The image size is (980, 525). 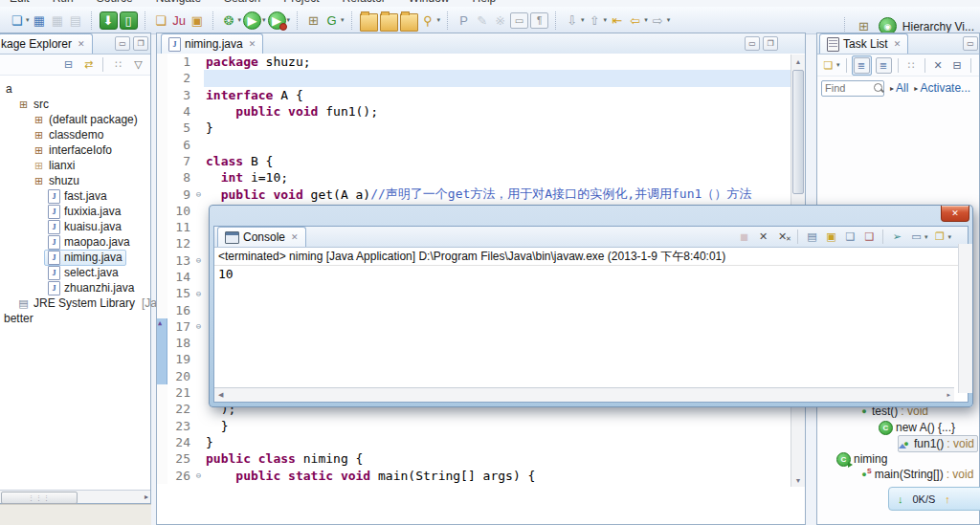 I want to click on open-type-icon, so click(x=369, y=21).